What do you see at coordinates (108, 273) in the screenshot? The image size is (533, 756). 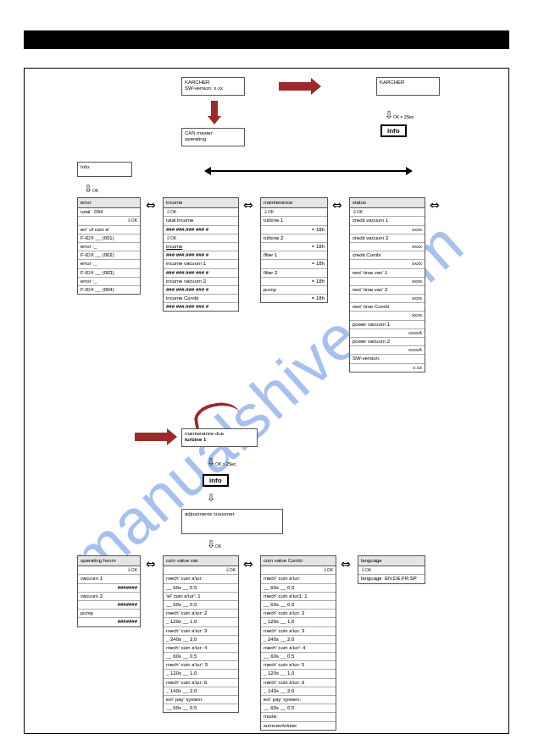 I see `error-3b: F-IDX __ (003)` at bounding box center [108, 273].